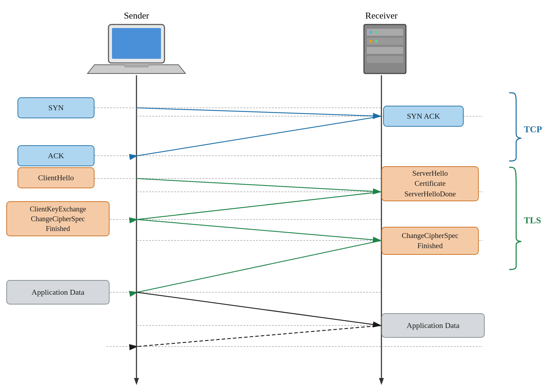  What do you see at coordinates (533, 130) in the screenshot?
I see `tcp-label: TCP` at bounding box center [533, 130].